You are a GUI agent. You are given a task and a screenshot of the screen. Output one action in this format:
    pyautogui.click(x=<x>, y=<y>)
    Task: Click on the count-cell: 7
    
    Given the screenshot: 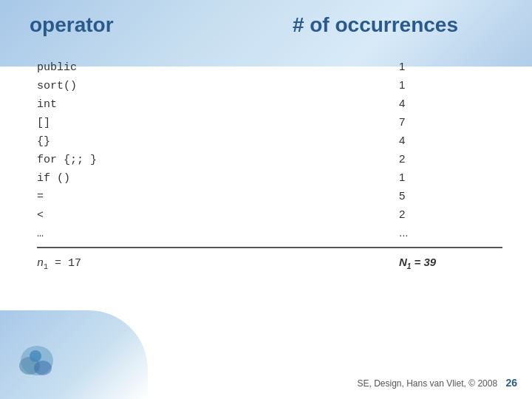 What is the action you would take?
    pyautogui.click(x=429, y=121)
    